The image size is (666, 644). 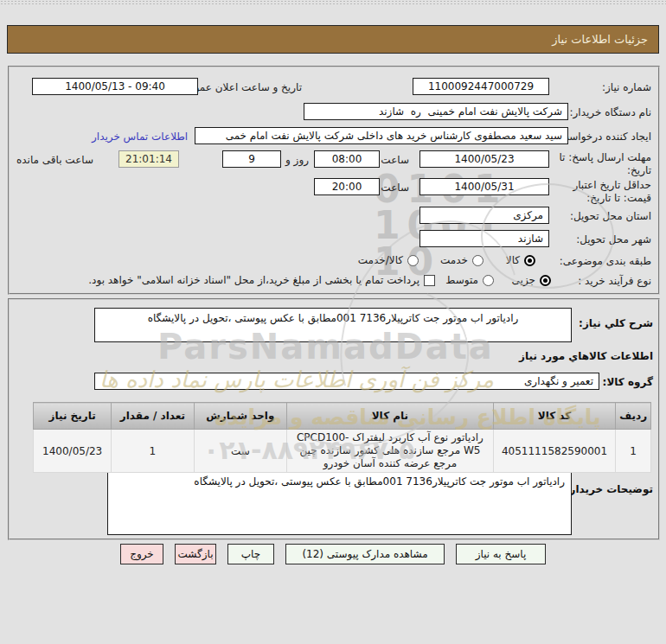 I want to click on goods-table-header-row: ردیف کد کالا نام کالا واحد شمارش تعداد /…, so click(x=343, y=417).